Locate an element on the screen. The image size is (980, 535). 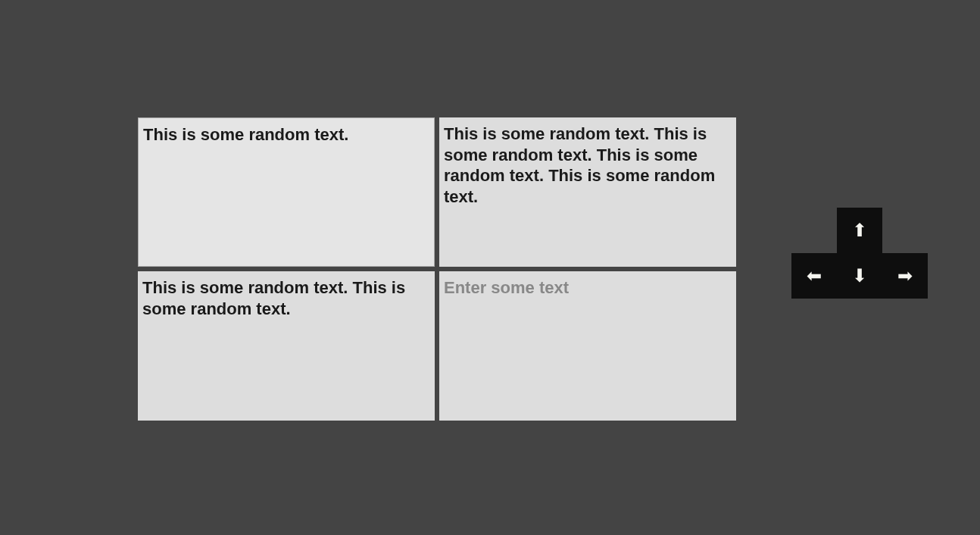
dpad-down-button: ⬇ is located at coordinates (860, 276).